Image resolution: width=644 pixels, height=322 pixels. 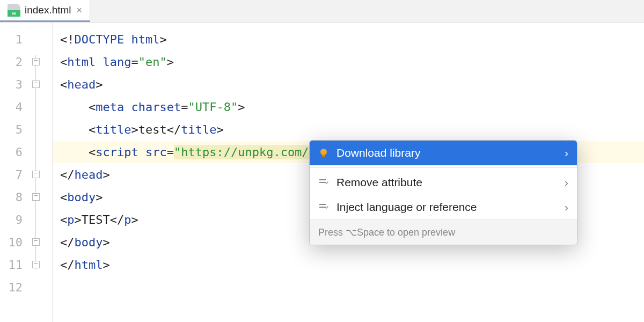 What do you see at coordinates (15, 129) in the screenshot?
I see `line-number: 5` at bounding box center [15, 129].